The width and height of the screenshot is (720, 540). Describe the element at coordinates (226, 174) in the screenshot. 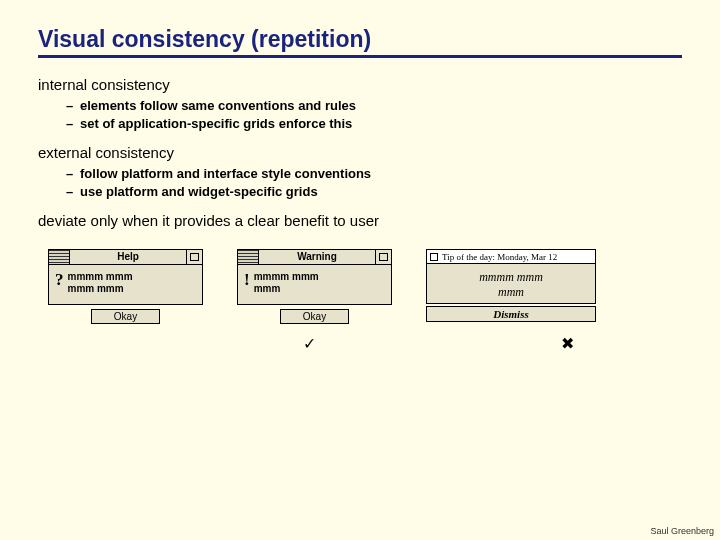

I see `bullet-text: follow platform and interface style conv…` at that location.